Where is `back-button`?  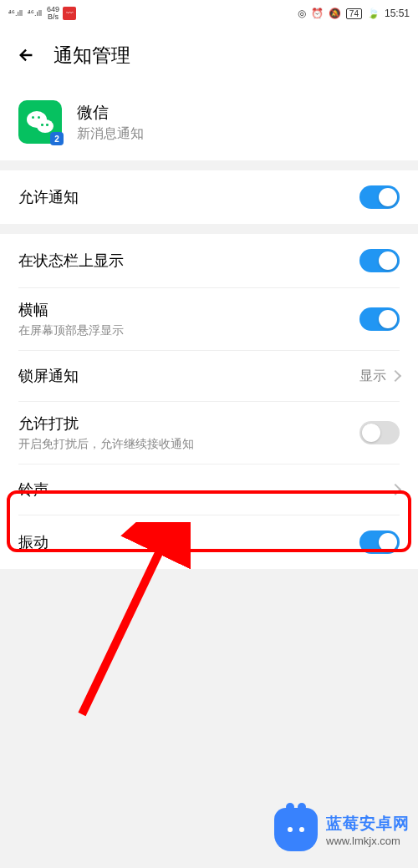
back-button is located at coordinates (27, 55).